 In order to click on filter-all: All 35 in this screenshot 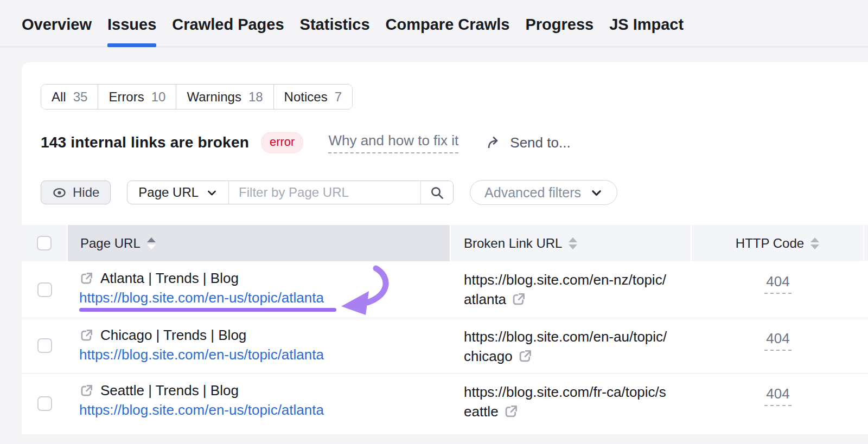, I will do `click(69, 96)`.